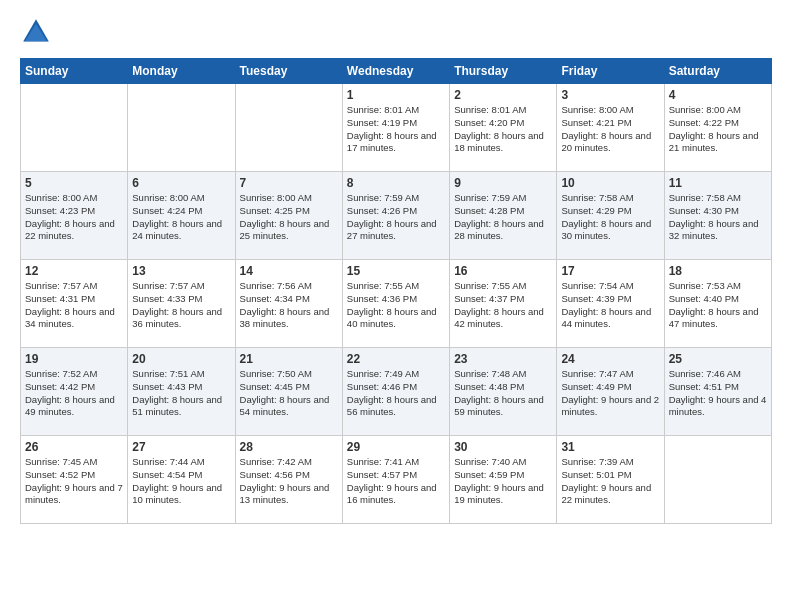 This screenshot has height=612, width=792. What do you see at coordinates (182, 392) in the screenshot?
I see `calendar-cell: 20Sunrise: 7:51 AM Sunset: 4:43 PM Dayli…` at bounding box center [182, 392].